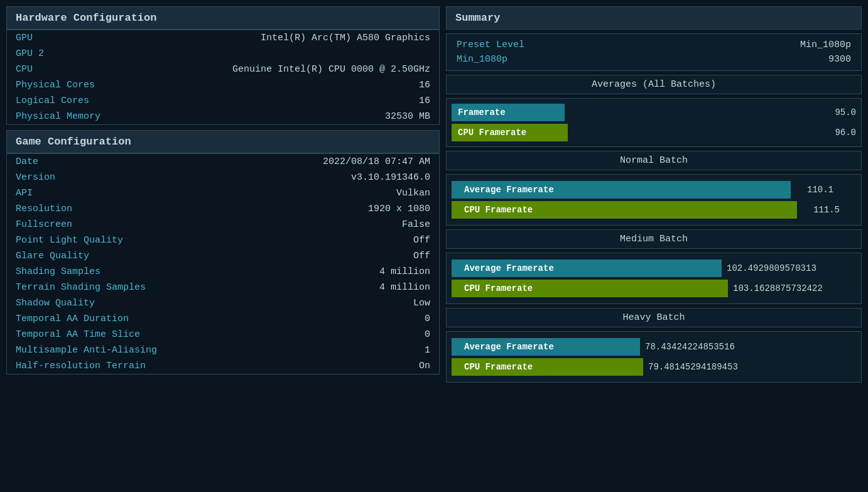 The image size is (868, 492). Describe the element at coordinates (344, 194) in the screenshot. I see `api-value: Vulkan` at that location.